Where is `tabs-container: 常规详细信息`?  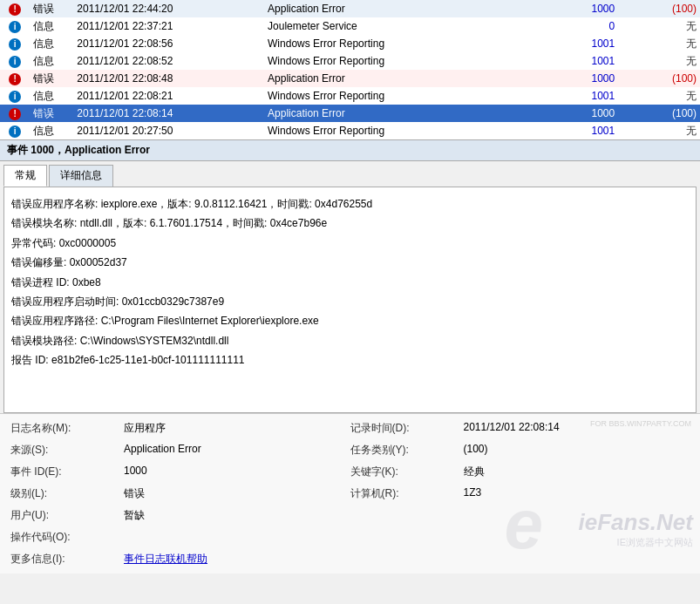 tabs-container: 常规详细信息 is located at coordinates (350, 174).